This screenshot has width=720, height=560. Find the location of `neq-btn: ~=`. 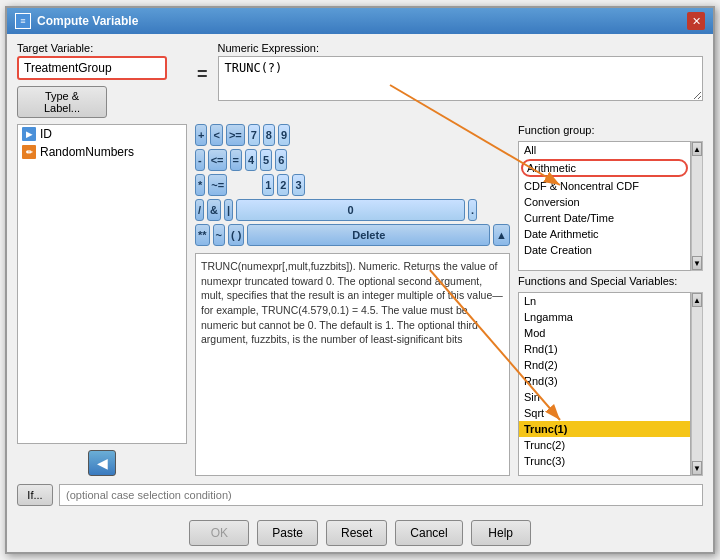

neq-btn: ~= is located at coordinates (218, 185).